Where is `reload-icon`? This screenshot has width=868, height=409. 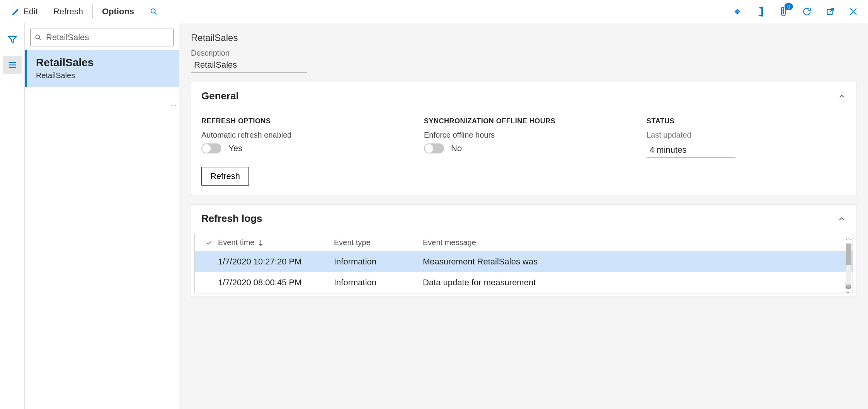 reload-icon is located at coordinates (807, 12).